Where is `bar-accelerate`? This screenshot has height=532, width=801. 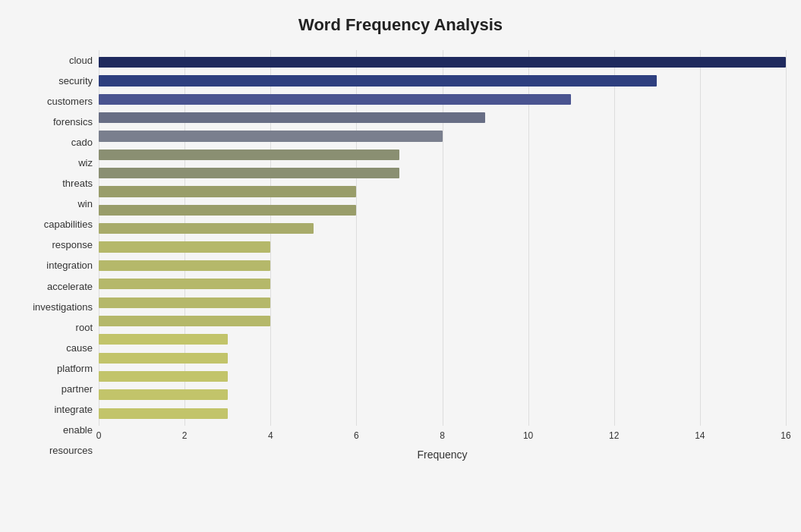 bar-accelerate is located at coordinates (184, 266).